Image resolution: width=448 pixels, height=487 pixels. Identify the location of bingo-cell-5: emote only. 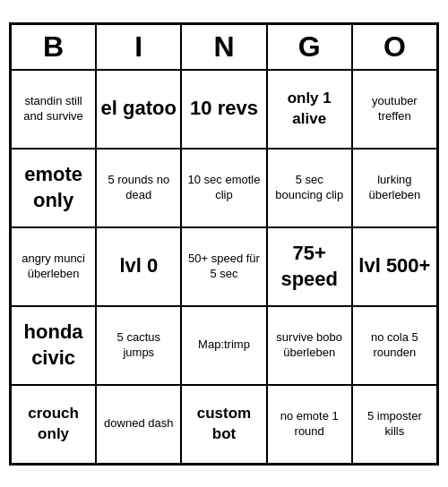
(54, 188).